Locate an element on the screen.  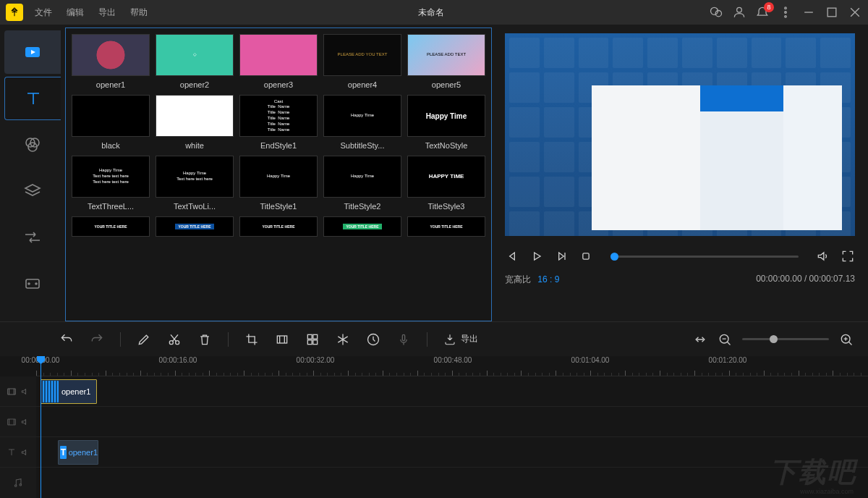
asset-thumbnail: Cast Title Name Title Name Title Name Ti… is located at coordinates (278, 116).